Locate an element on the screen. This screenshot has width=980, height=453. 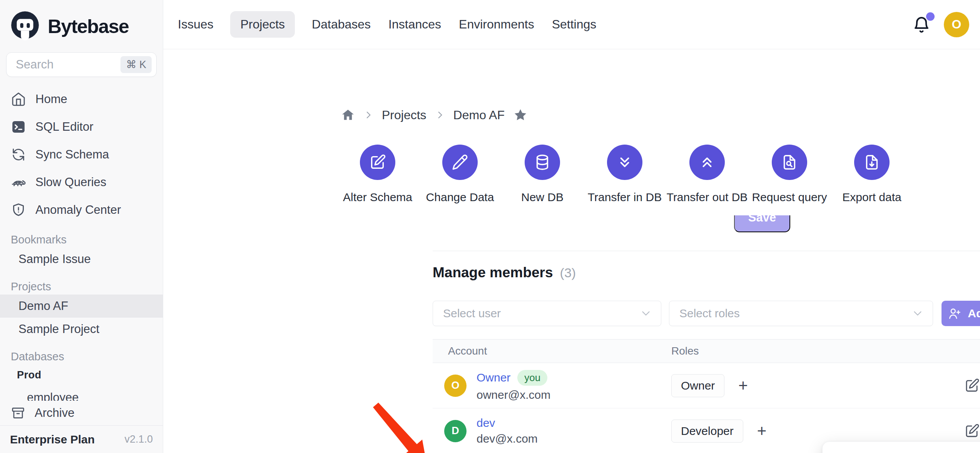
sidebar-item-prod: Prod is located at coordinates (82, 375).